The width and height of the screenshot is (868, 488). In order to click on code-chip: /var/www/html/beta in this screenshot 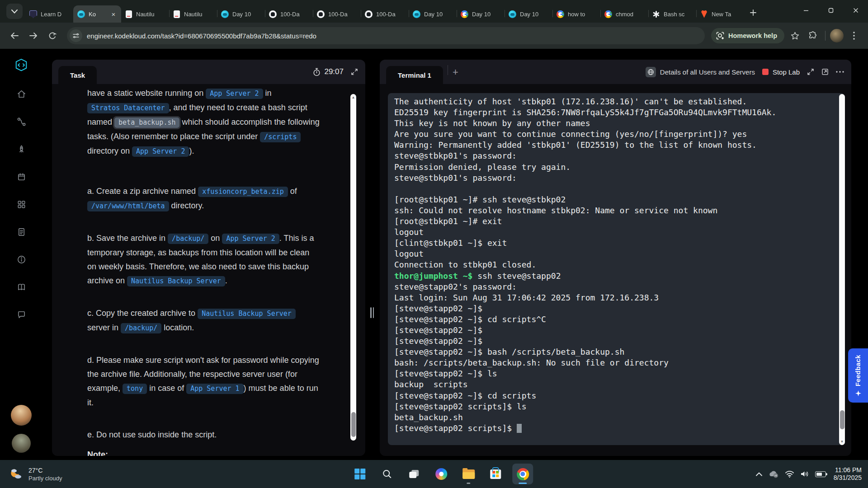, I will do `click(128, 206)`.